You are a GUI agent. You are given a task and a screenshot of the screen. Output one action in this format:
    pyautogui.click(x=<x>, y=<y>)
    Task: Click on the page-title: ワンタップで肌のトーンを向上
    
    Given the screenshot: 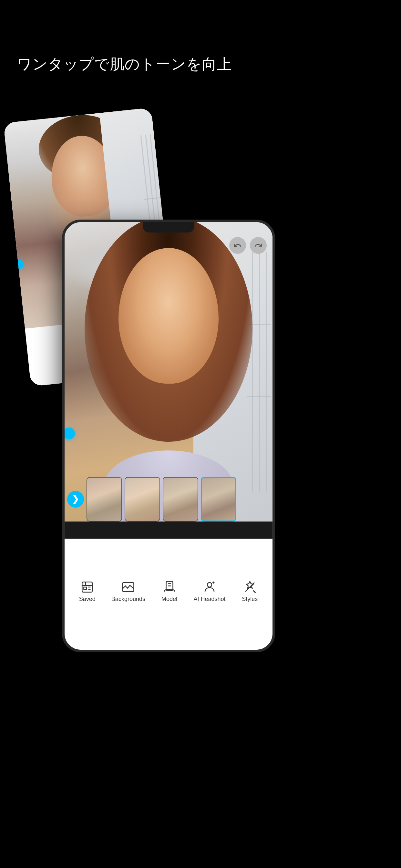 What is the action you would take?
    pyautogui.click(x=125, y=64)
    